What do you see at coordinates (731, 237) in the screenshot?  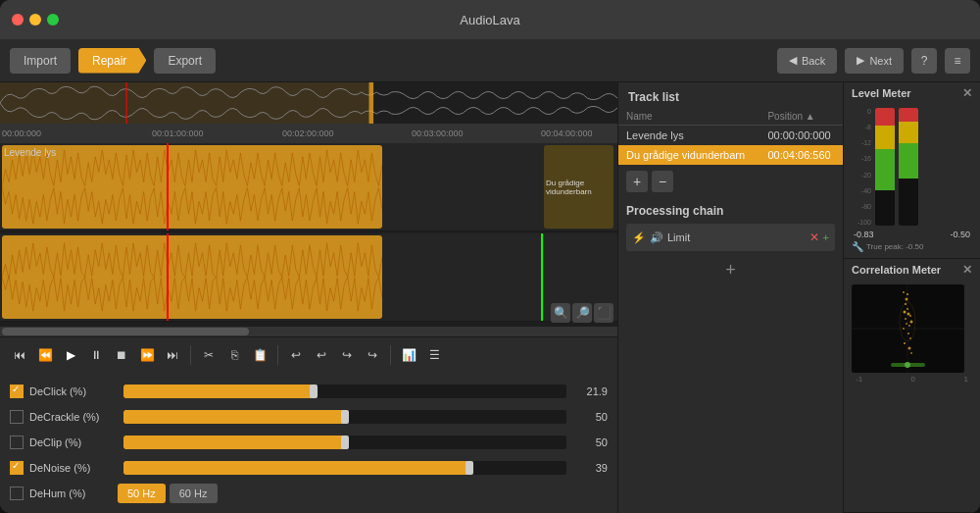 I see `chain-item-limit: ⚡ 🔊 Limit ✕ +` at bounding box center [731, 237].